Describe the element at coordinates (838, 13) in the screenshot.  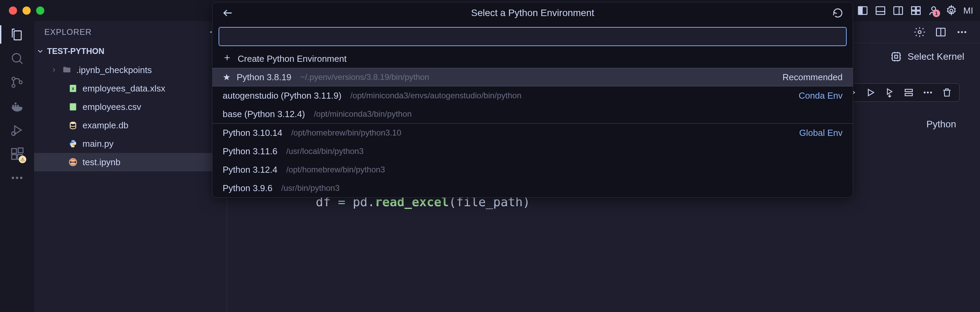
I see `reload-icon` at that location.